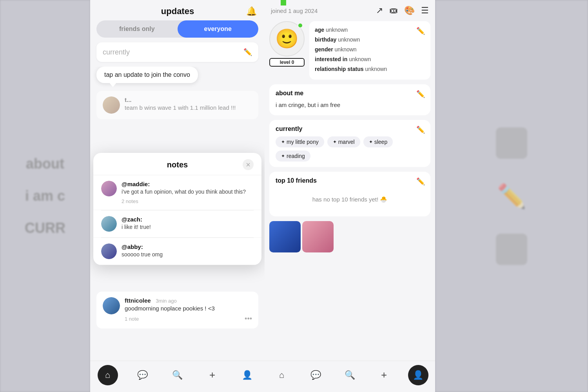 This screenshot has width=588, height=392. What do you see at coordinates (137, 29) in the screenshot?
I see `tab-friends-only: friends only` at bounding box center [137, 29].